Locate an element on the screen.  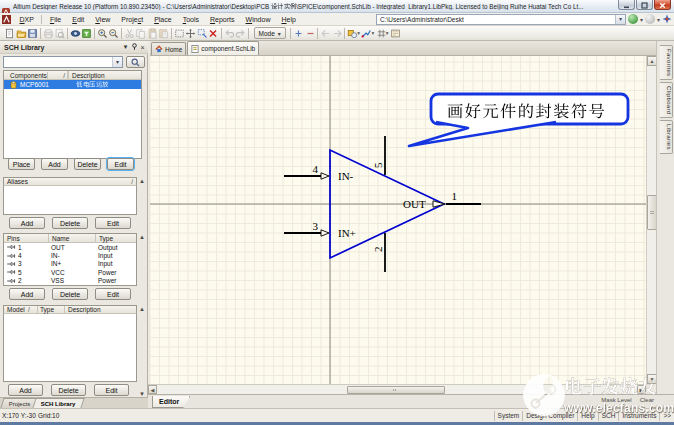
aliases-header: Aliases/ is located at coordinates (70, 182).